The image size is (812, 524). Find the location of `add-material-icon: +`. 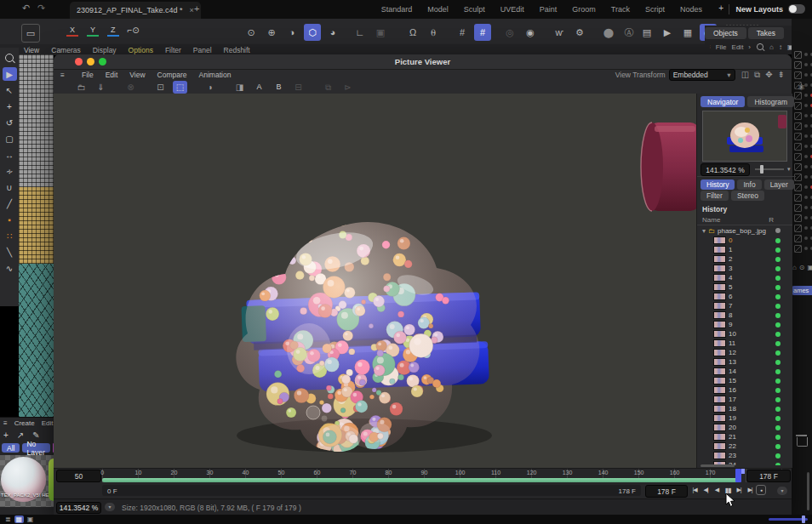

add-material-icon: + is located at coordinates (6, 436).